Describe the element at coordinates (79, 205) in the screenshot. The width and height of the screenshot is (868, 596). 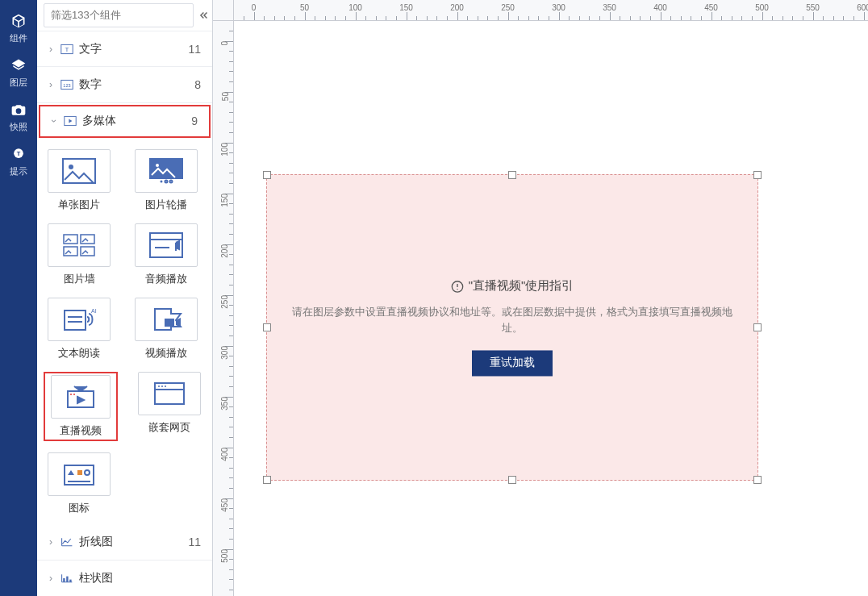
I see `grid-label: 单张图片` at that location.